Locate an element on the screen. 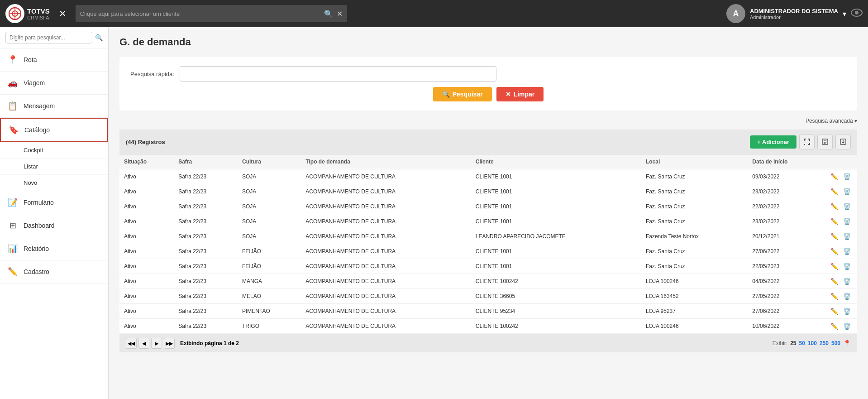  page-size-250: 250 is located at coordinates (824, 343).